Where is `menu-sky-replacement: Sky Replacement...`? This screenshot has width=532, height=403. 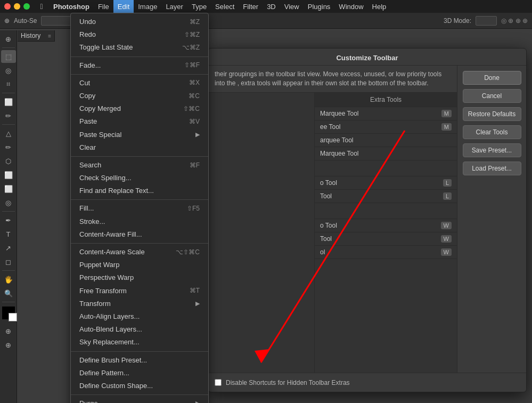
menu-sky-replacement: Sky Replacement... is located at coordinates (140, 342).